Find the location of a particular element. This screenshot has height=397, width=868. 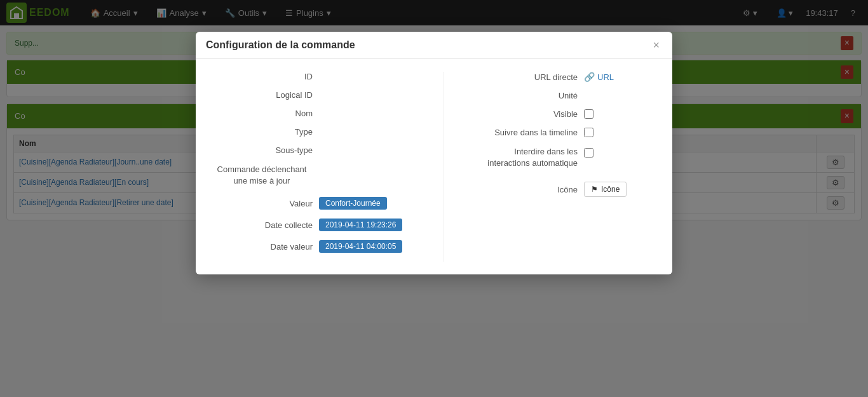

label-url: URL directe is located at coordinates (514, 77).